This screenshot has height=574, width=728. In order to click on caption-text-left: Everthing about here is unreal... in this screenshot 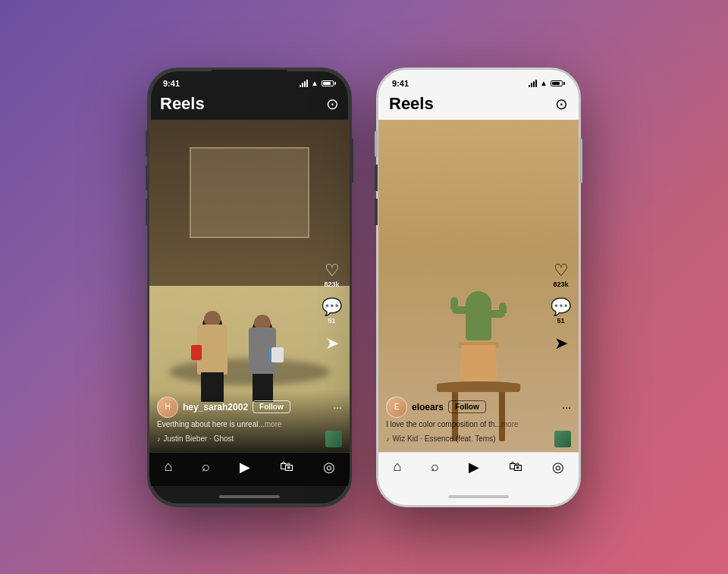, I will do `click(211, 425)`.